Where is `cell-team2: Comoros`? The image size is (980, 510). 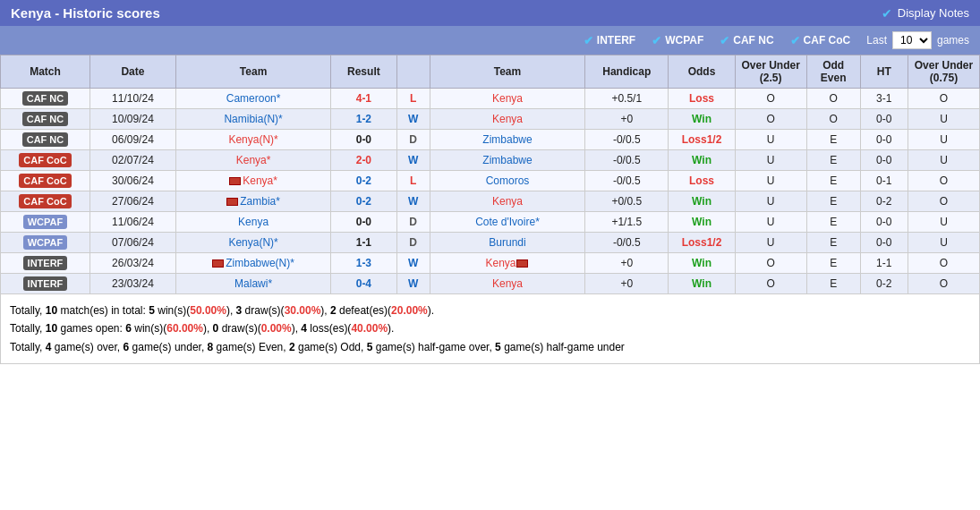
cell-team2: Comoros is located at coordinates (507, 181).